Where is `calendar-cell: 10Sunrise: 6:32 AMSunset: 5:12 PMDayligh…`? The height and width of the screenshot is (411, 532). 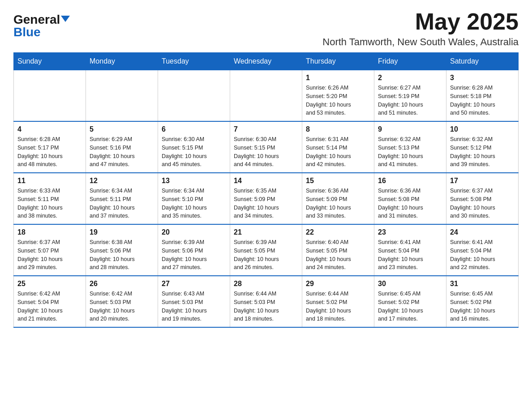
calendar-cell: 10Sunrise: 6:32 AMSunset: 5:12 PMDayligh… is located at coordinates (483, 147).